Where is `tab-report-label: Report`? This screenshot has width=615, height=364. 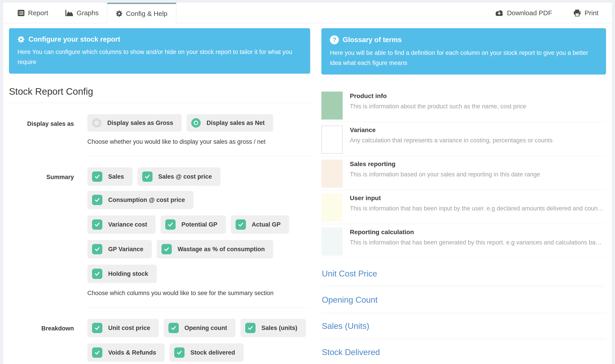 tab-report-label: Report is located at coordinates (38, 13).